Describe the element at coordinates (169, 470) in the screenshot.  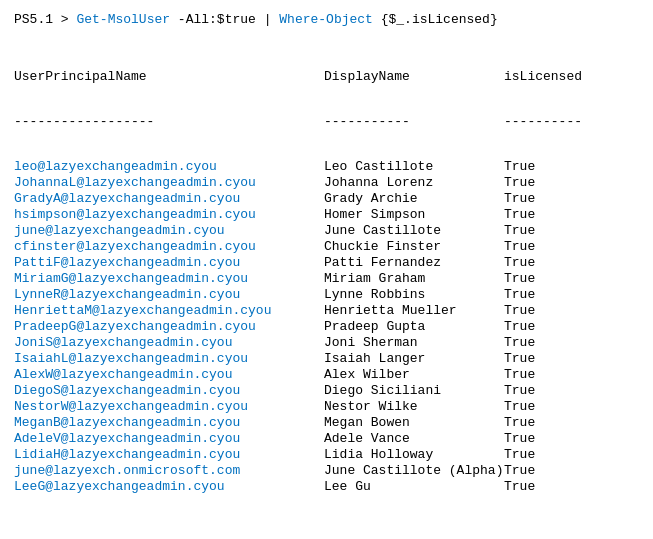
I see `upn-cell: june@lazyexch.onmicrosoft.com` at that location.